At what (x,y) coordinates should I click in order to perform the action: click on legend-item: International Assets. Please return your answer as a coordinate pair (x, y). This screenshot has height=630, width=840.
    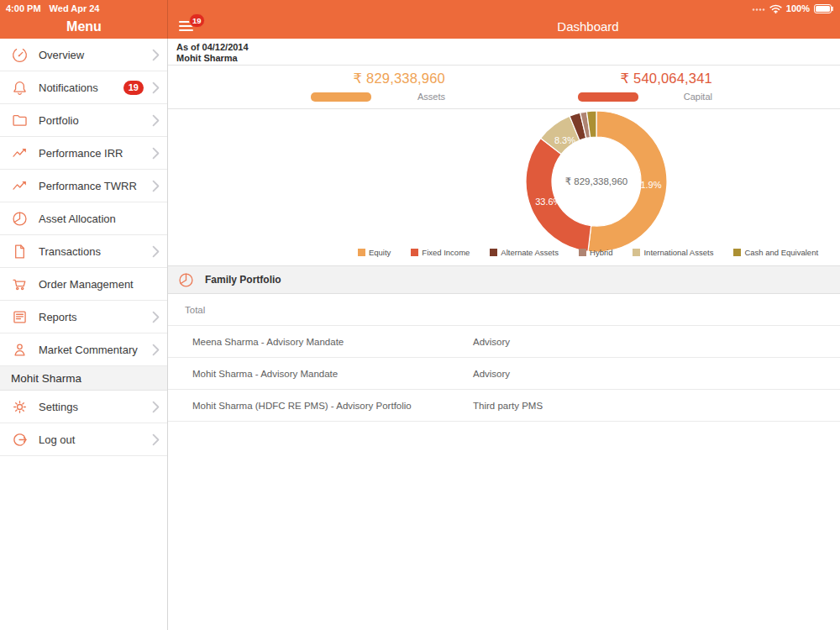
    Looking at the image, I should click on (673, 252).